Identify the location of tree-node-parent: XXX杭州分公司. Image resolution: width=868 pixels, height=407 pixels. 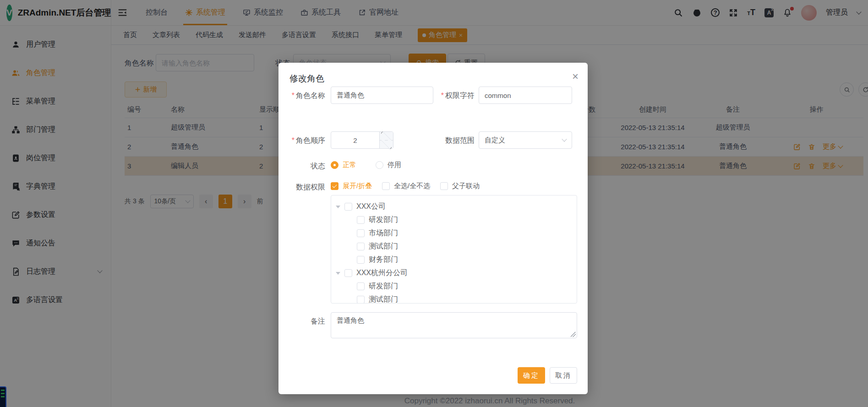
(456, 273).